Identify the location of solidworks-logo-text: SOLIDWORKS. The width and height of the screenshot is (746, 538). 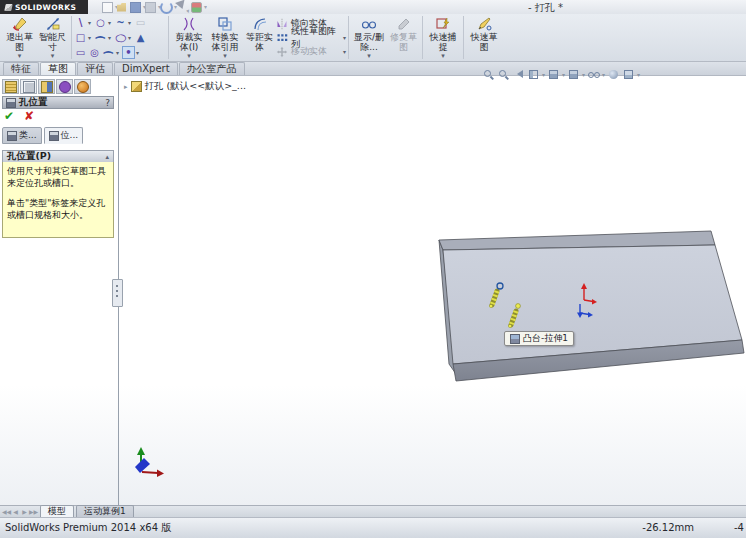
(46, 8).